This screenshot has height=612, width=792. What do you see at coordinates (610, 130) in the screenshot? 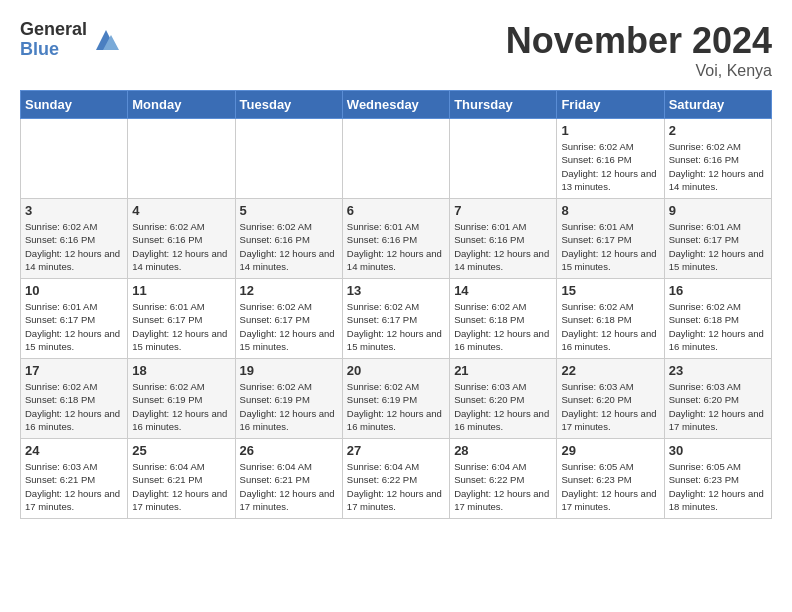
I see `day-number: 1` at bounding box center [610, 130].